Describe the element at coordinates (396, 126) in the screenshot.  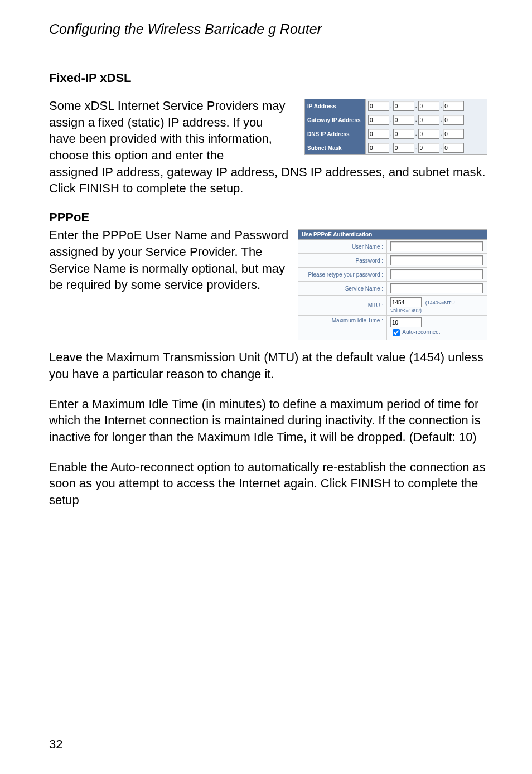
I see `fixedip-config-panel: IP Address ... Gateway IP Address ... DN…` at that location.